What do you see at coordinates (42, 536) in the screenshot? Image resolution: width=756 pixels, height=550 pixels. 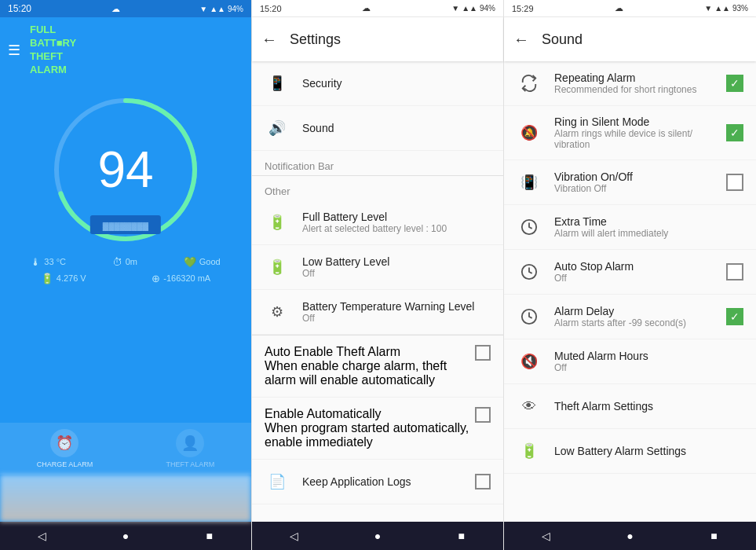 I see `back-system-btn-1: ◁` at bounding box center [42, 536].